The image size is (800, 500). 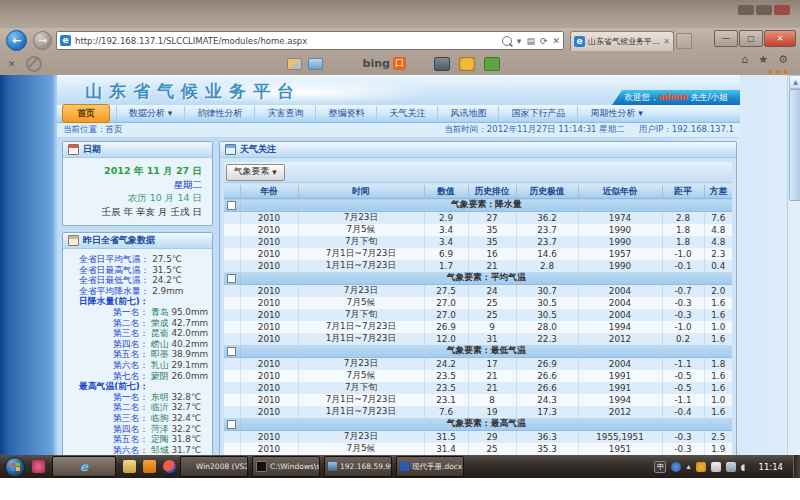 I want to click on toolbar-close-icon: ✕, so click(x=12, y=64).